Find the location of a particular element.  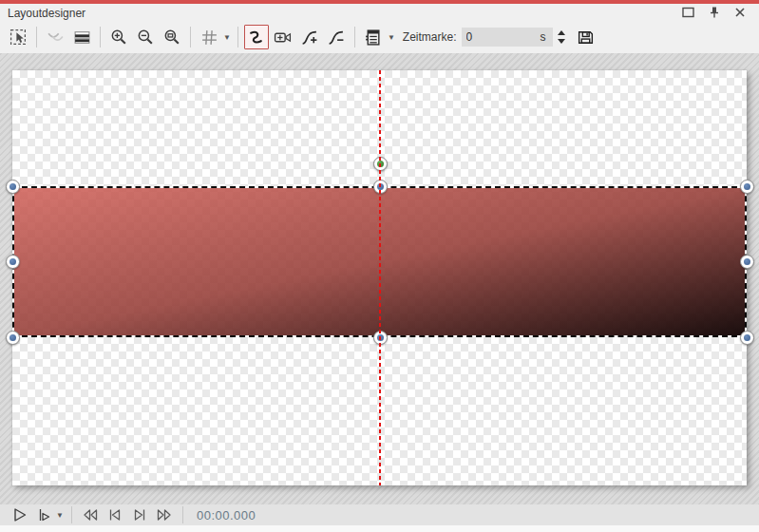

add-keyframe-icon is located at coordinates (310, 37).